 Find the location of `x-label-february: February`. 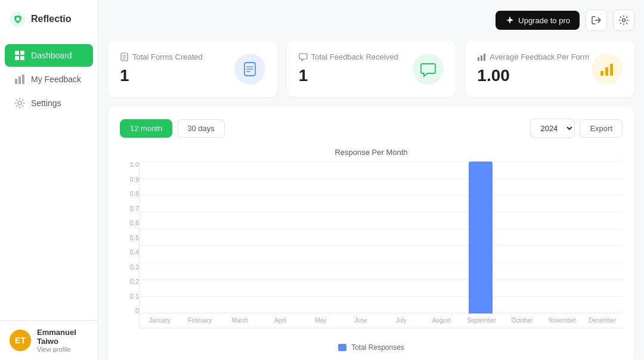

x-label-february: February is located at coordinates (200, 321).